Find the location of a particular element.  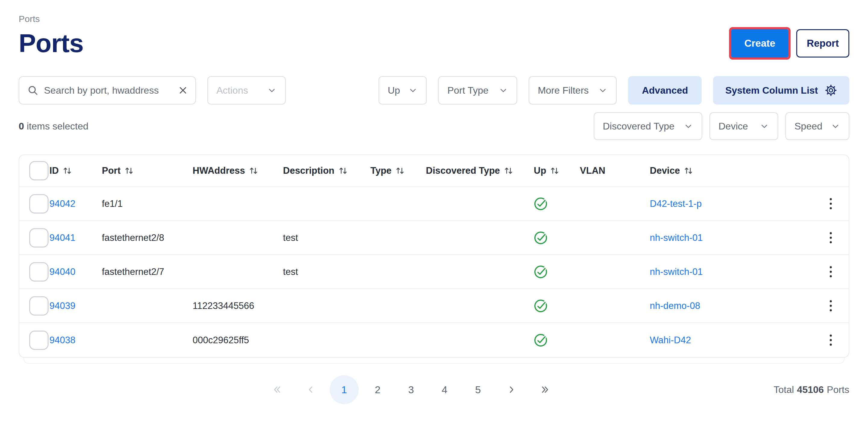

speed-filter-dropdown: Speed is located at coordinates (817, 126).